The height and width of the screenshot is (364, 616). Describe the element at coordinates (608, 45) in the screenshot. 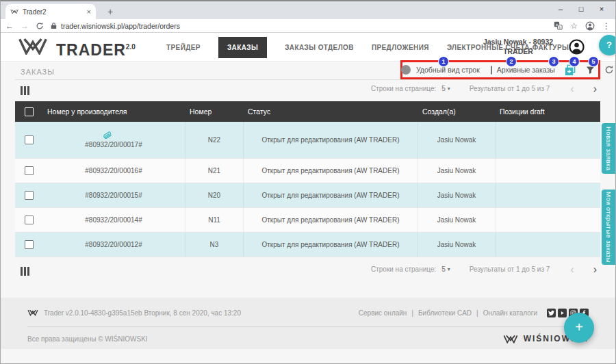

I see `help-button: ?` at that location.